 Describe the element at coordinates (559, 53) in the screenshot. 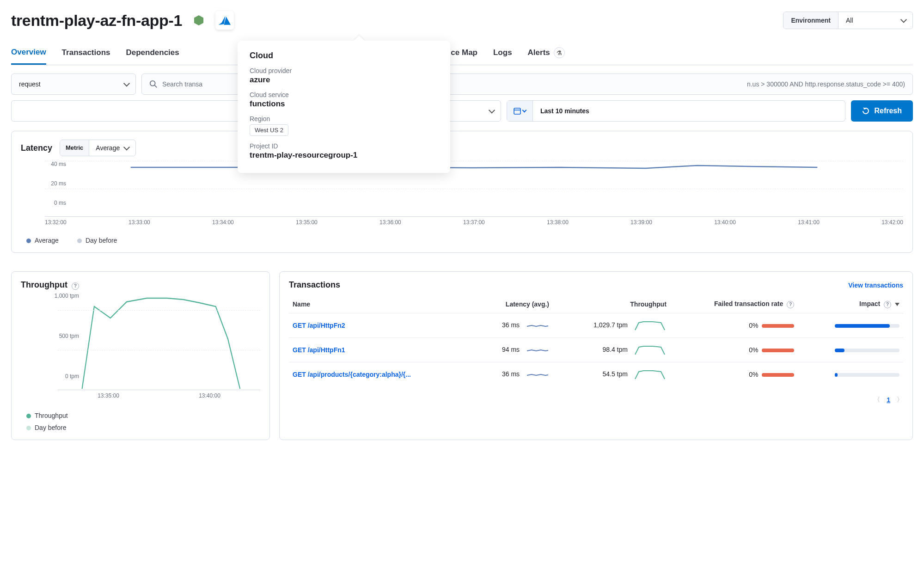

I see `beaker-icon: ⚗` at that location.